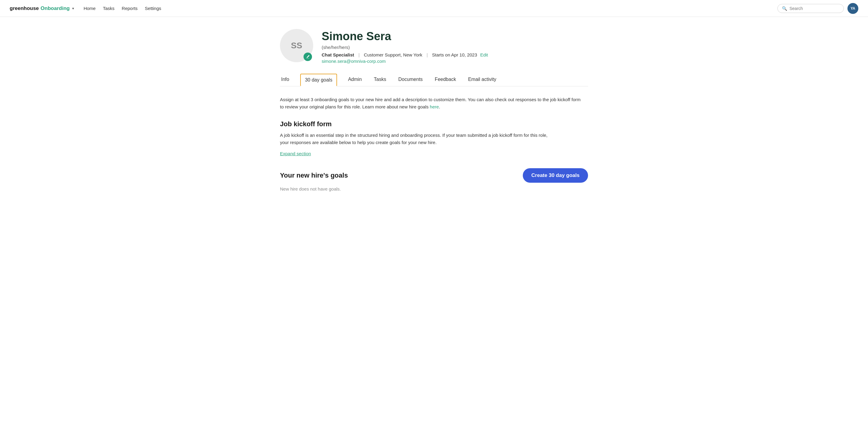 This screenshot has height=424, width=868. Describe the element at coordinates (393, 55) in the screenshot. I see `profile-department: Customer Support, New York` at that location.